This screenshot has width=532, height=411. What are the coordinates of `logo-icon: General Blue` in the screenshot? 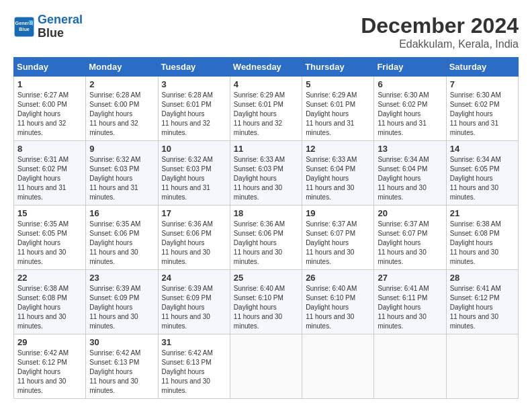 It's located at (24, 27).